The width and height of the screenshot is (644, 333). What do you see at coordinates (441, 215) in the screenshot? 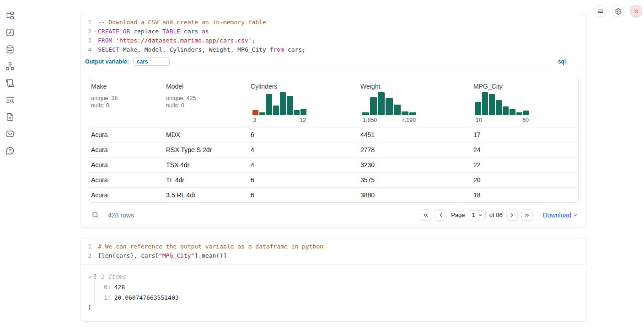
I see `prev-page-button` at bounding box center [441, 215].